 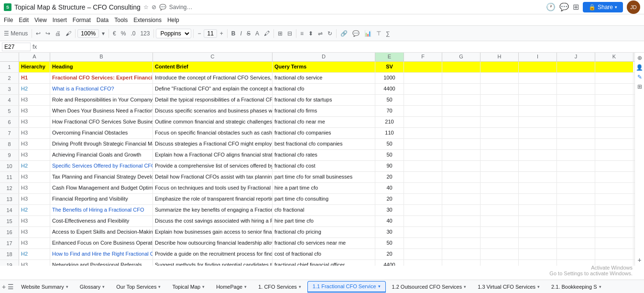 I want to click on font-color-btn: A, so click(x=257, y=34).